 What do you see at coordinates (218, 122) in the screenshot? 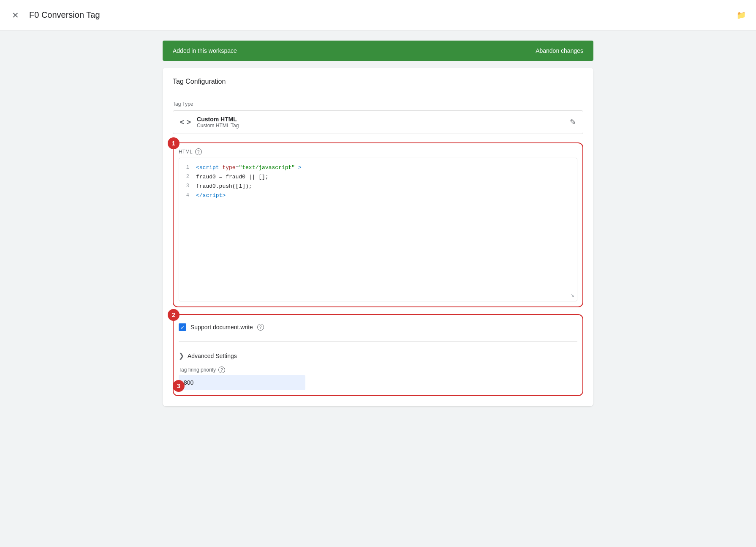
I see `tag-type-info: Custom HTML Custom HTML Tag` at bounding box center [218, 122].